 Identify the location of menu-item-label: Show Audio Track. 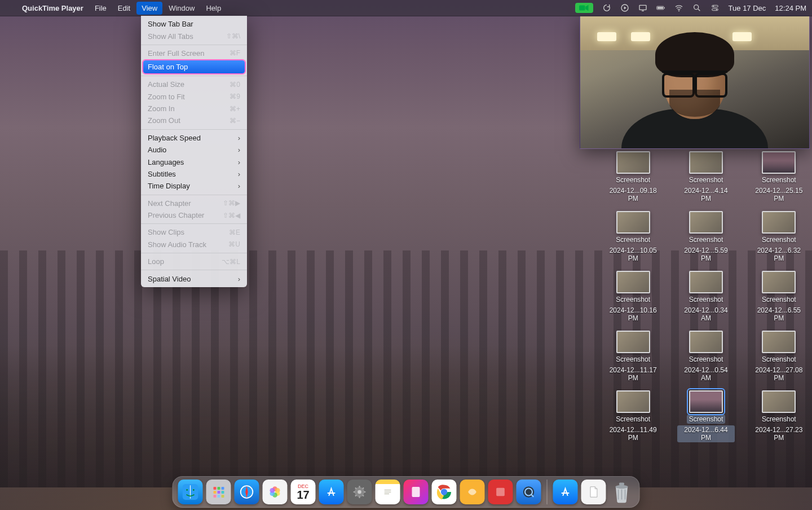
(177, 245).